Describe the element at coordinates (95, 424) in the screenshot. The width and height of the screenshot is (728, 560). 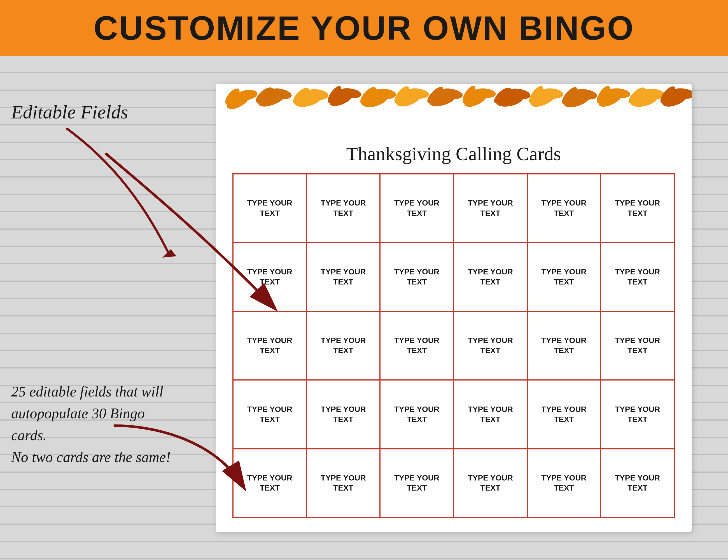
I see `bottom-annotation-text: 25 editable fields that will autopopulat…` at that location.